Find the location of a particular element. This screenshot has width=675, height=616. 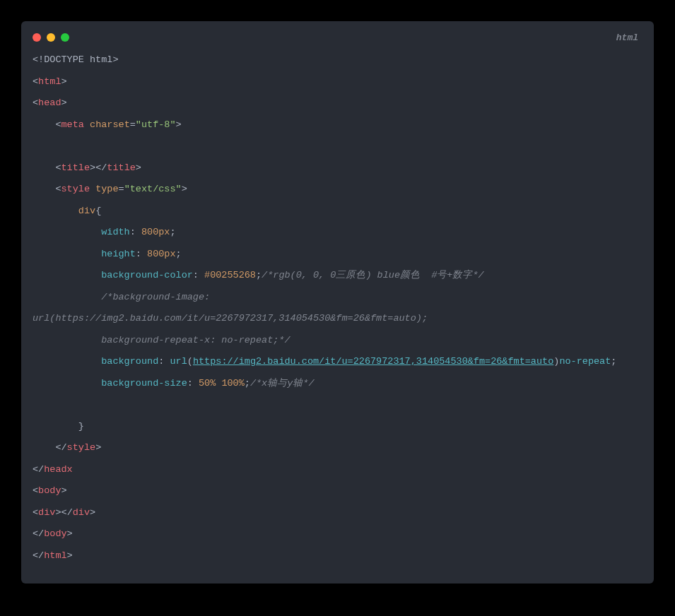

paren-open: ( is located at coordinates (190, 362).